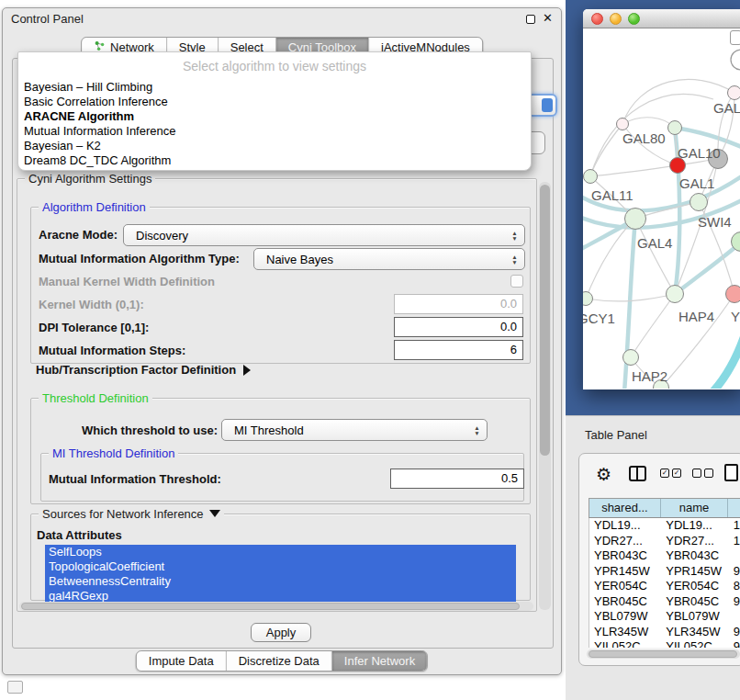  I want to click on minimize-window-icon, so click(615, 18).